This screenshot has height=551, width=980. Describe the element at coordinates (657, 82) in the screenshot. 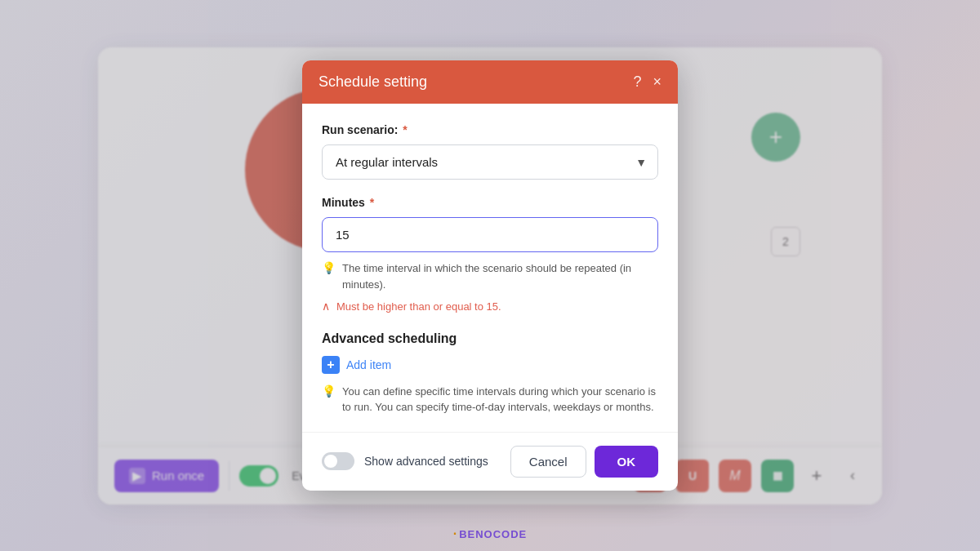

I see `close-button: ×` at that location.